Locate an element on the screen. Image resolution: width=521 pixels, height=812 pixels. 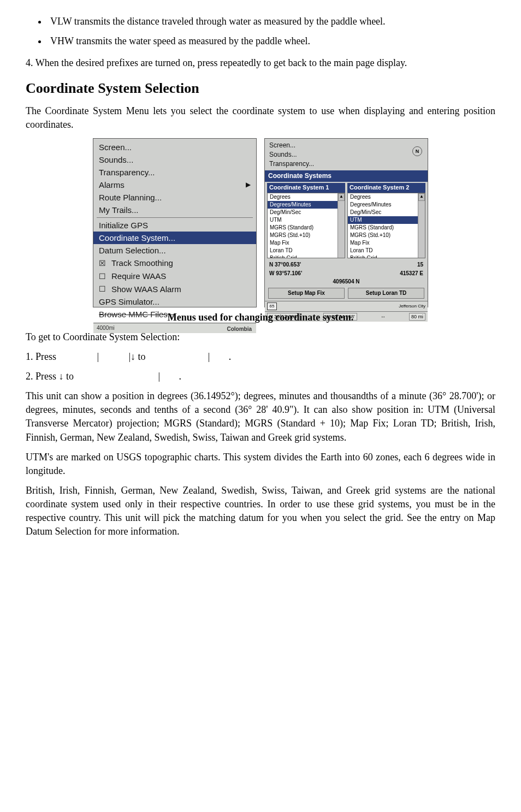
intro-paragraph: The Coordinate System Menu lets you sele… is located at coordinates (260, 118).